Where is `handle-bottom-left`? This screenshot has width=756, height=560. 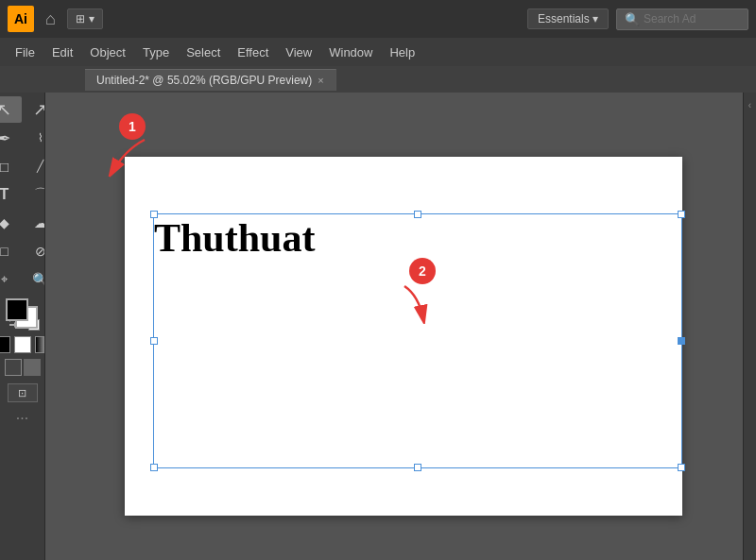
handle-bottom-left is located at coordinates (154, 467).